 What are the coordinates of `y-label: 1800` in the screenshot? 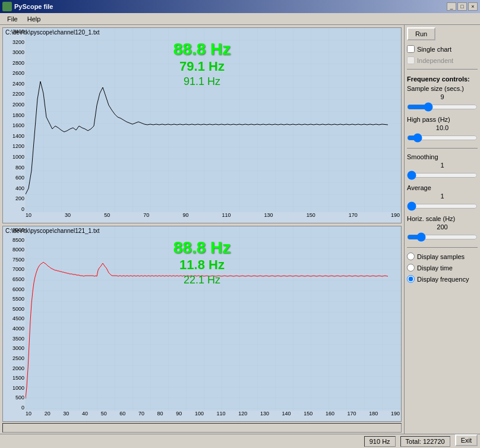 It's located at (14, 115).